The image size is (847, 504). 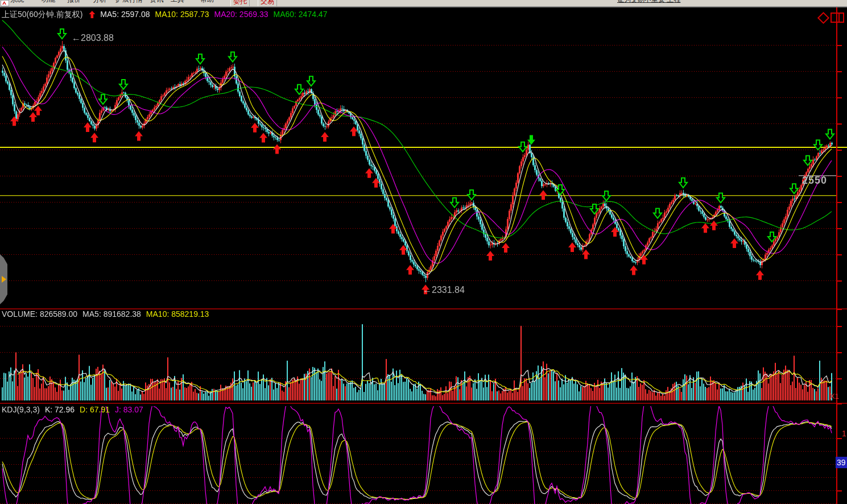 What do you see at coordinates (42, 14) in the screenshot?
I see `chart-title: 上证50(60分钟.前复权)` at bounding box center [42, 14].